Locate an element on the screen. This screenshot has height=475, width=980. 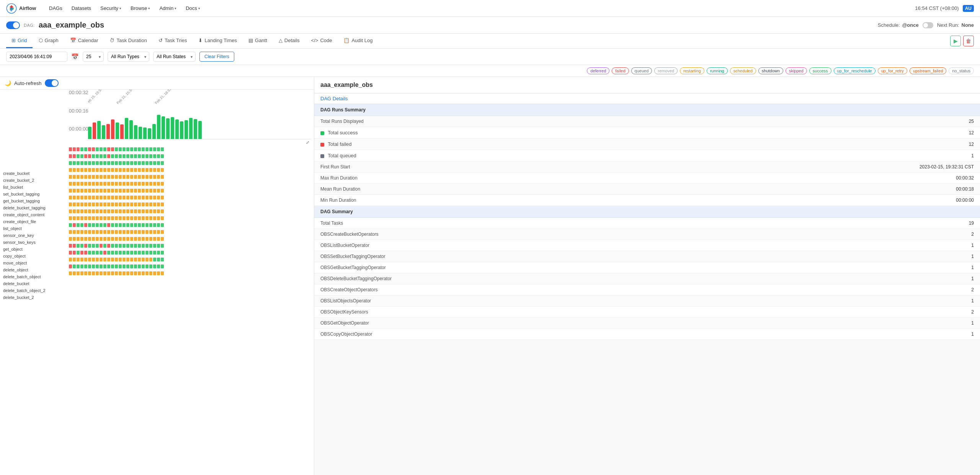
run-state-select: All Run Statessuccessfailedrunning is located at coordinates (175, 57).